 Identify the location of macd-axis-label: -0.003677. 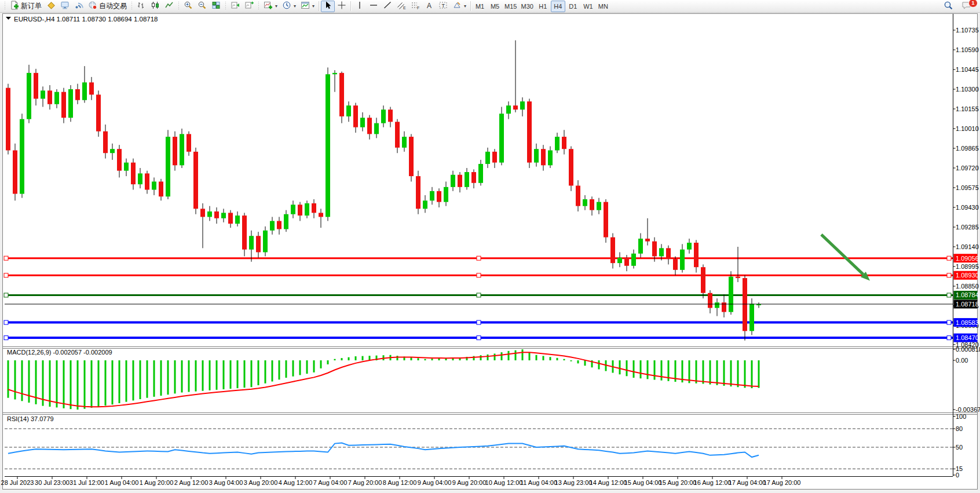
(968, 410).